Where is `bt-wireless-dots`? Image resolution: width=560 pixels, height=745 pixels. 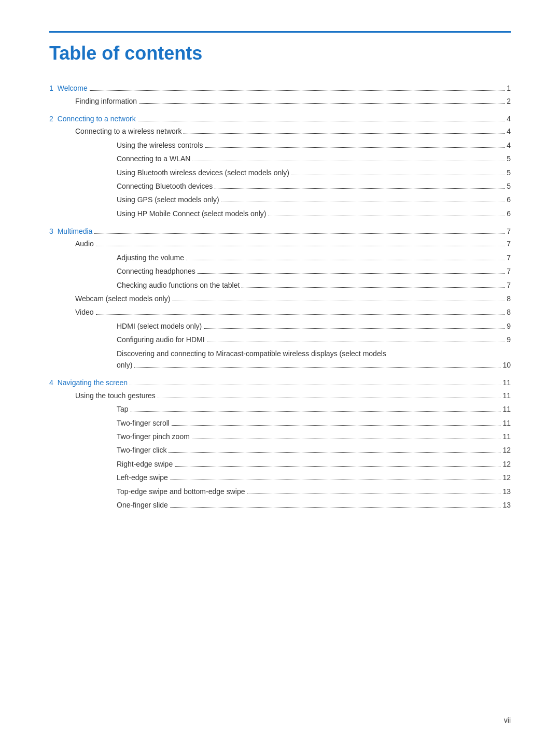
bt-wireless-dots is located at coordinates (398, 175).